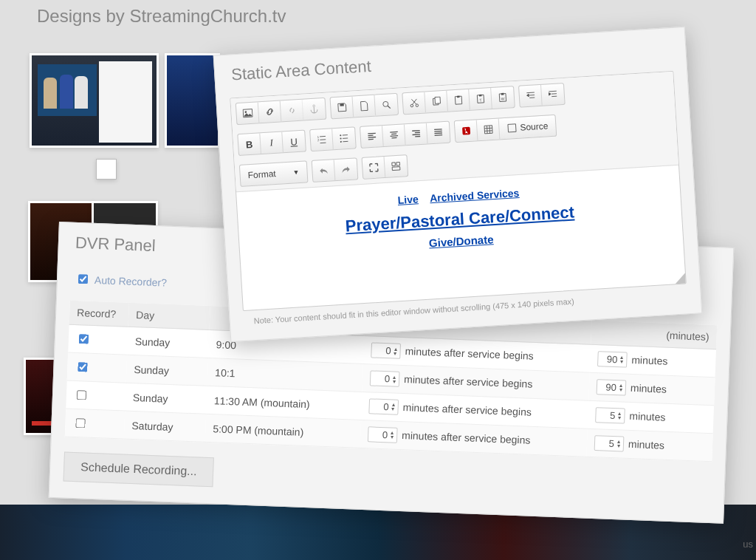 This screenshot has height=560, width=756. What do you see at coordinates (531, 96) in the screenshot?
I see `outdent-icon` at bounding box center [531, 96].